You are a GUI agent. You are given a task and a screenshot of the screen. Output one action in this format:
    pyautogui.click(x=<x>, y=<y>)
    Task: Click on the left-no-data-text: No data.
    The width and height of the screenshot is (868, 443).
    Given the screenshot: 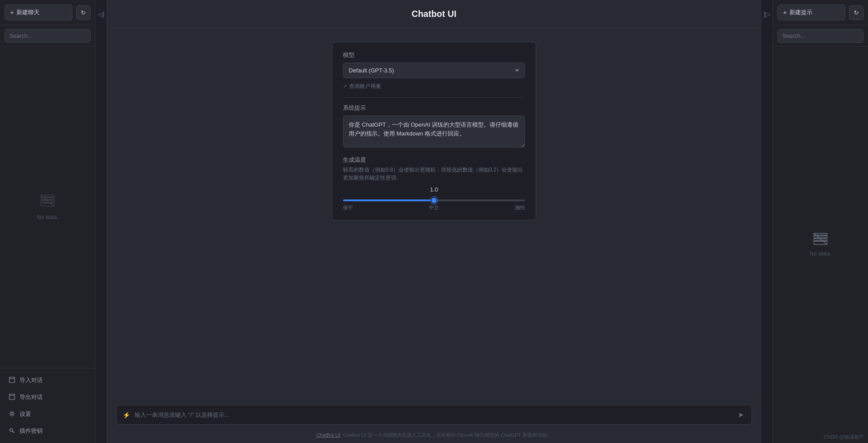 What is the action you would take?
    pyautogui.click(x=47, y=217)
    